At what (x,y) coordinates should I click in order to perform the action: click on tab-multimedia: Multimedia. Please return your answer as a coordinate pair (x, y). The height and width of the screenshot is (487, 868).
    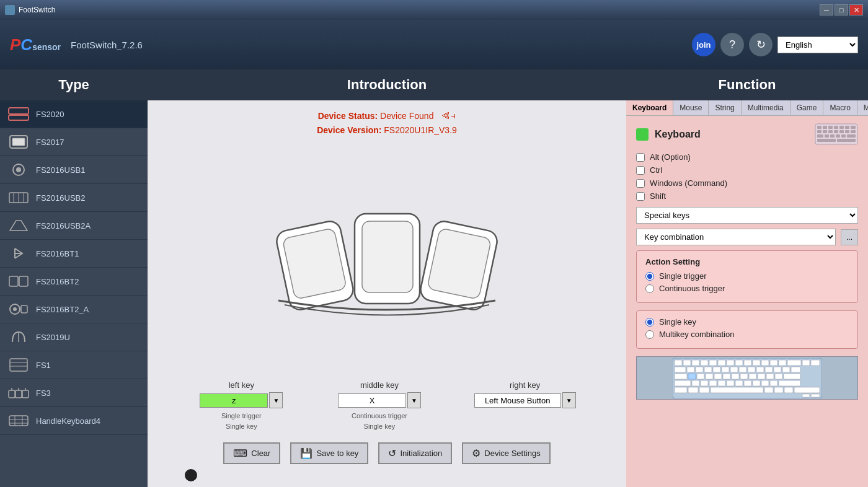
    Looking at the image, I should click on (766, 108).